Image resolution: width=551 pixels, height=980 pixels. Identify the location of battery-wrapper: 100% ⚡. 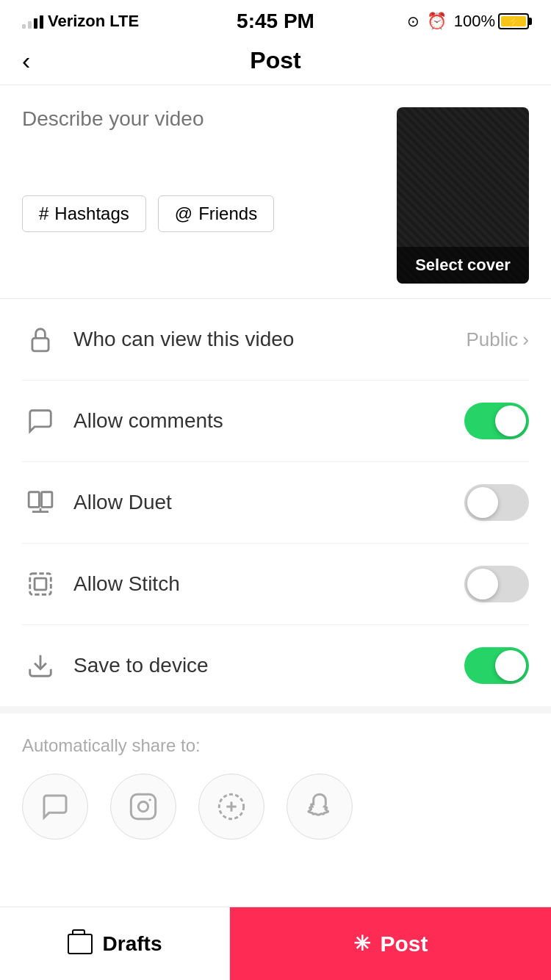
(491, 21).